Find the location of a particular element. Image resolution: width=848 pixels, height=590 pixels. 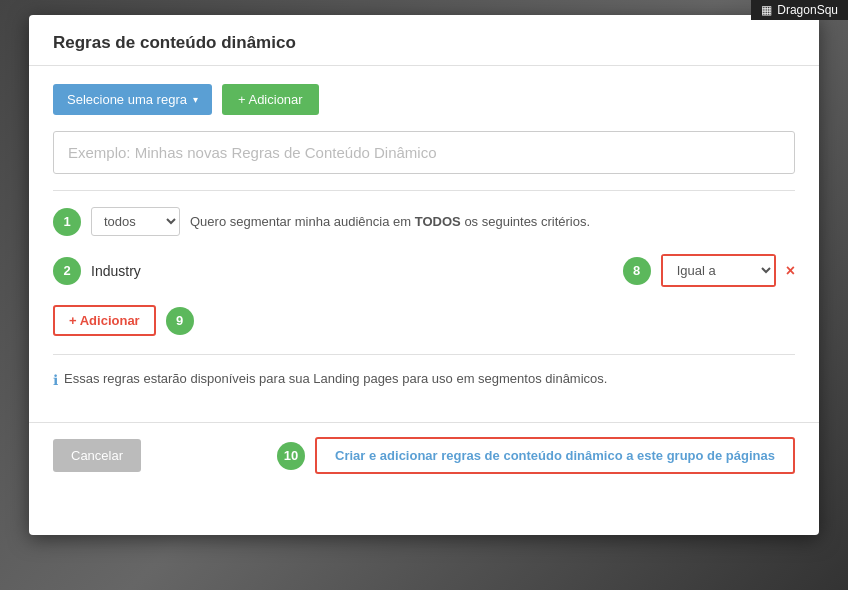

criteria-badge: 1 is located at coordinates (67, 222).